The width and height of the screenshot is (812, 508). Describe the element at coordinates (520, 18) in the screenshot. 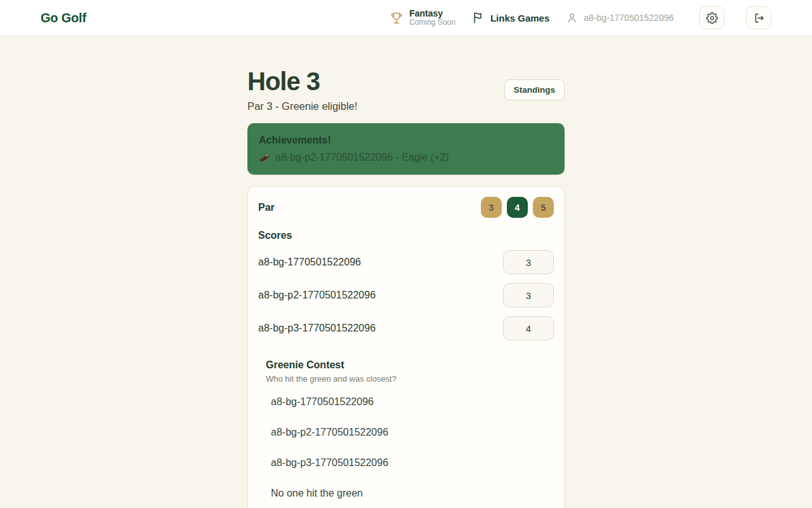

I see `links-games-label: Links Games` at that location.